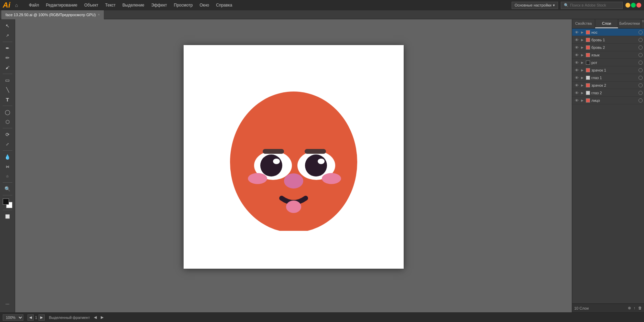 This screenshot has height=322, width=644. What do you see at coordinates (8, 157) in the screenshot?
I see `tool-eyedropper: 💧` at bounding box center [8, 157].